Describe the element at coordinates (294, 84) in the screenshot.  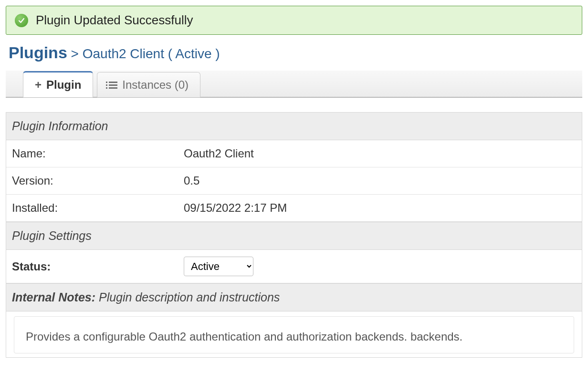
I see `tabs-bar: + Plugin Instances (0)` at that location.